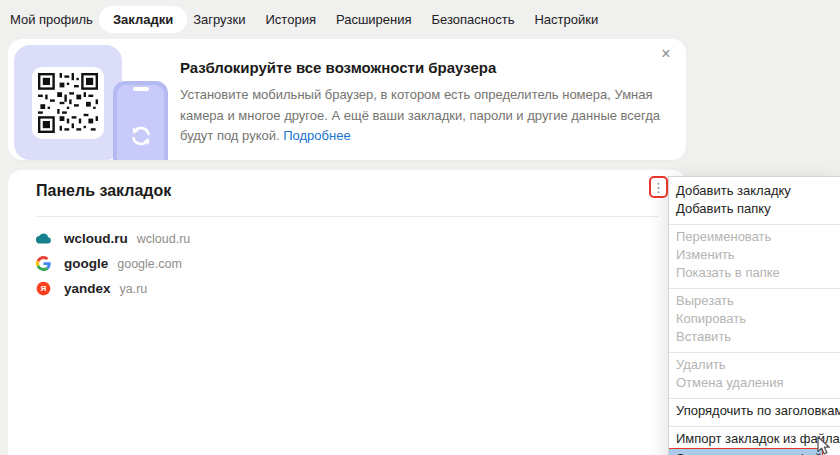  Describe the element at coordinates (754, 439) in the screenshot. I see `menu-item-import-html: Импорт закладок из файла HTML` at that location.